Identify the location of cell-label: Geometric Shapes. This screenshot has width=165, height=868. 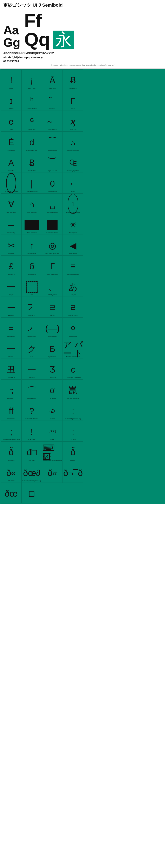
(52, 233).